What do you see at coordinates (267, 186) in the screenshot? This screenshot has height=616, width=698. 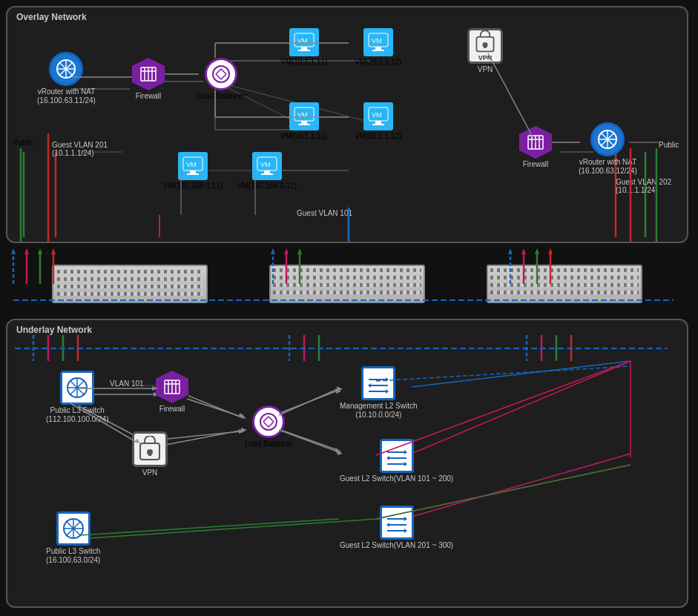 I see `vm6-label: VM(192.168.0.12)` at bounding box center [267, 186].